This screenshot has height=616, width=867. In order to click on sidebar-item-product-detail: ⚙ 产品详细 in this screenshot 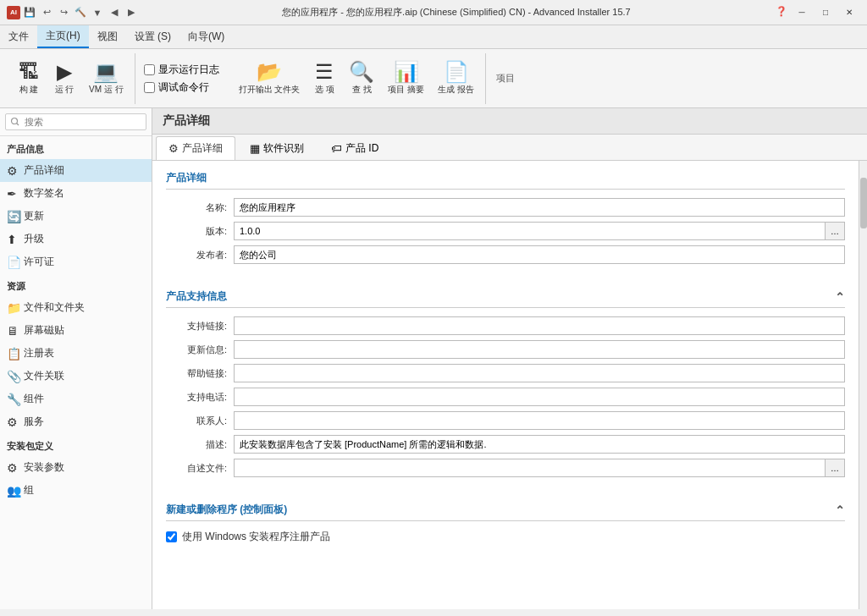, I will do `click(76, 171)`.